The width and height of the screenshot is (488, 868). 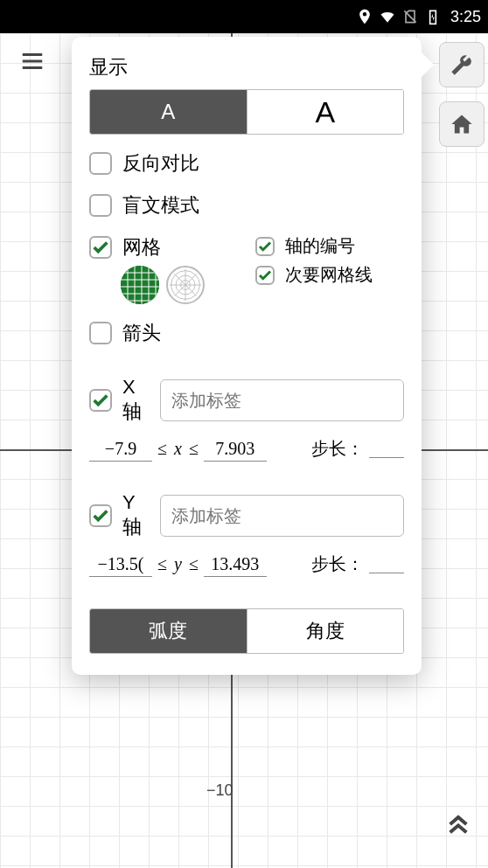 I want to click on arrows-checkbox, so click(x=101, y=333).